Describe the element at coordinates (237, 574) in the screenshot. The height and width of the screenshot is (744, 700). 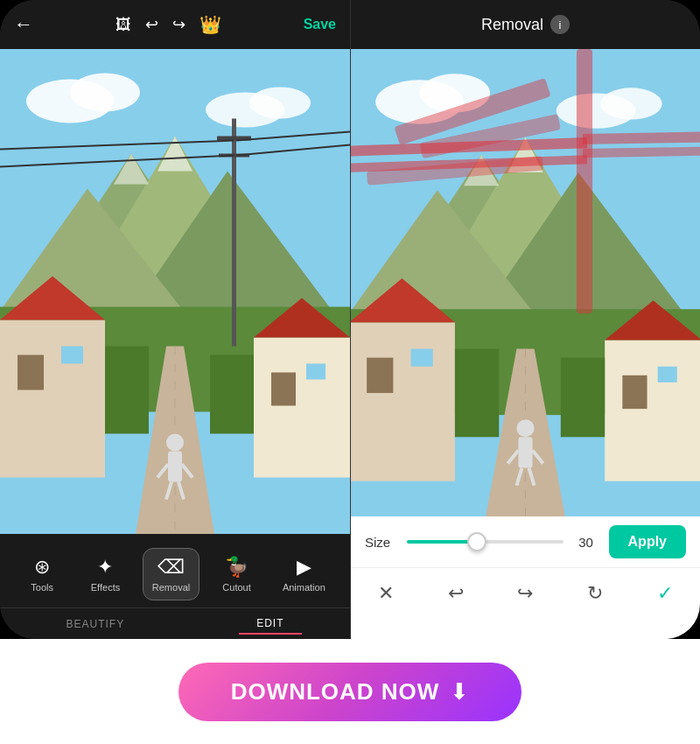
I see `tool-cutout: 🦆 Cutout` at that location.